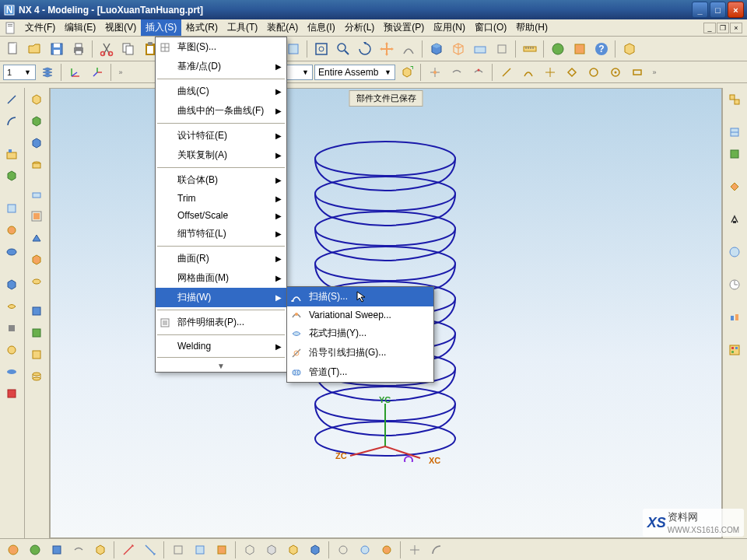 The image size is (747, 560). Describe the element at coordinates (360, 333) in the screenshot. I see `submenu-item-styled-sweep: 花式扫描(Y)...` at that location.